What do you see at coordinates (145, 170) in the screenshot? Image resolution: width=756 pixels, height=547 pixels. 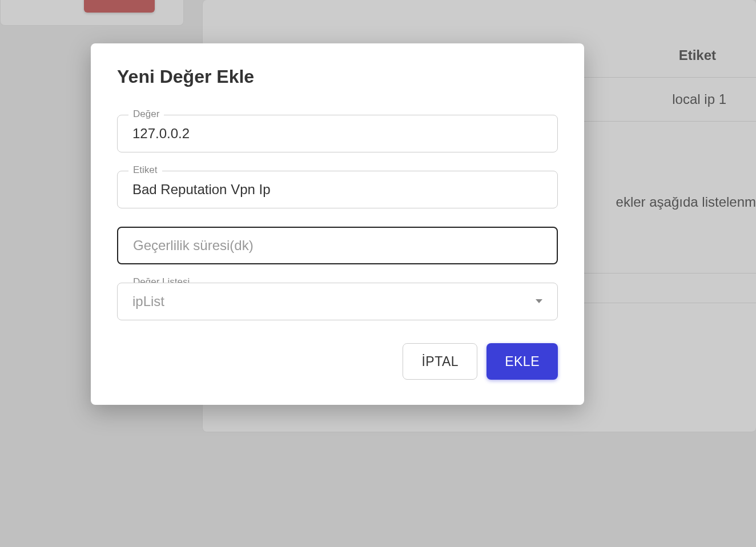 I see `etiket-label: Etiket` at bounding box center [145, 170].